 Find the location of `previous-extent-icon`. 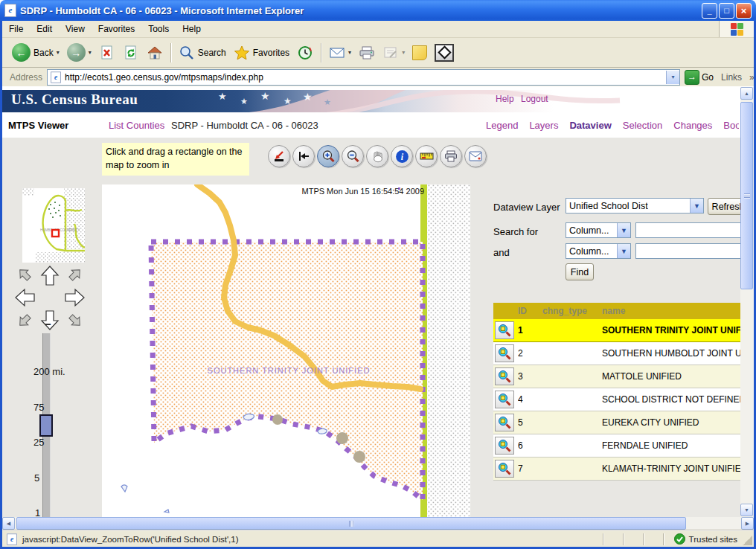

previous-extent-icon is located at coordinates (304, 156).